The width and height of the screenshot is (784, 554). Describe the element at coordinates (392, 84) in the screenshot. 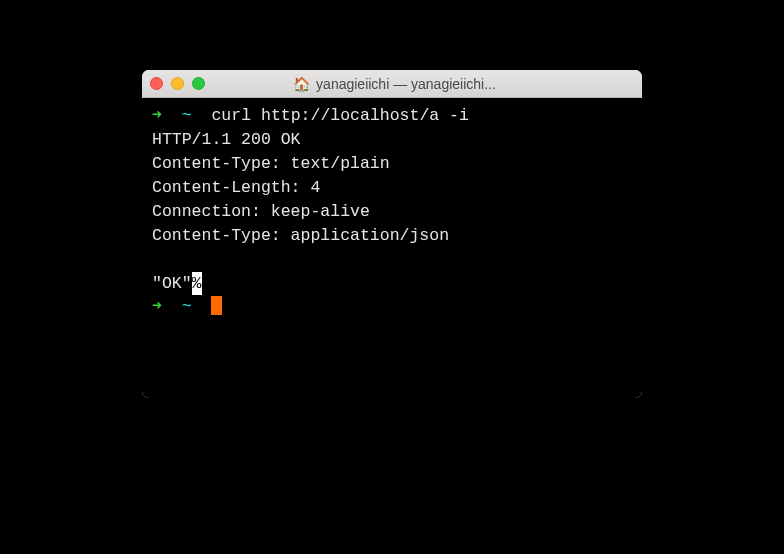

I see `titlebar: 🏠 yanagieiichi — yanagieiichi...` at that location.